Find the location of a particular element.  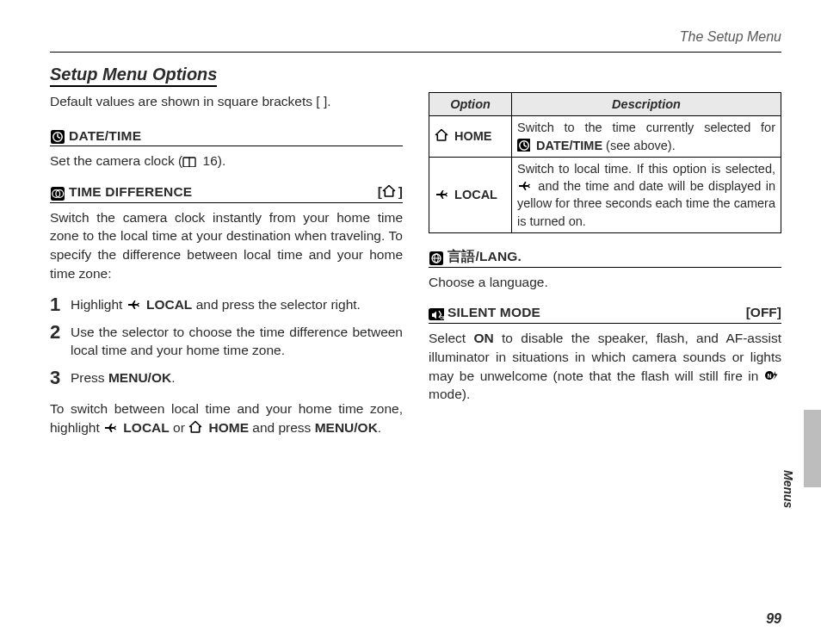

lang-body: Choose a language. is located at coordinates (605, 282).